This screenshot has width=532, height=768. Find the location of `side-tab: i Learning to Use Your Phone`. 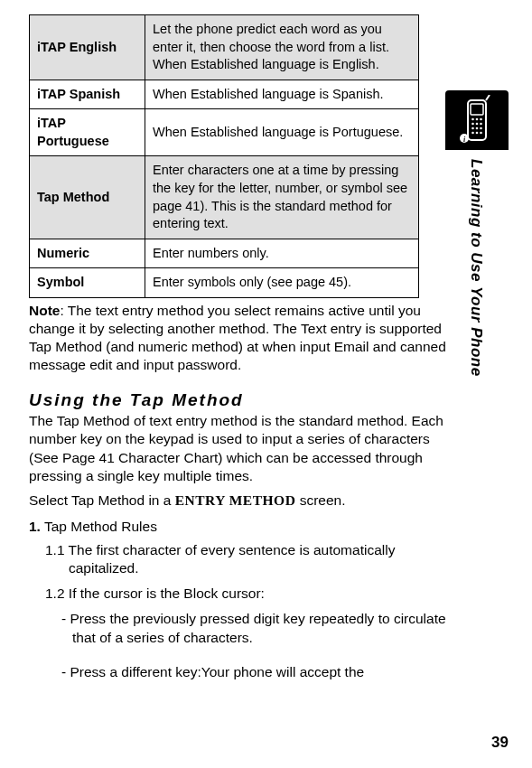

side-tab: i Learning to Use Your Phone is located at coordinates (477, 233).